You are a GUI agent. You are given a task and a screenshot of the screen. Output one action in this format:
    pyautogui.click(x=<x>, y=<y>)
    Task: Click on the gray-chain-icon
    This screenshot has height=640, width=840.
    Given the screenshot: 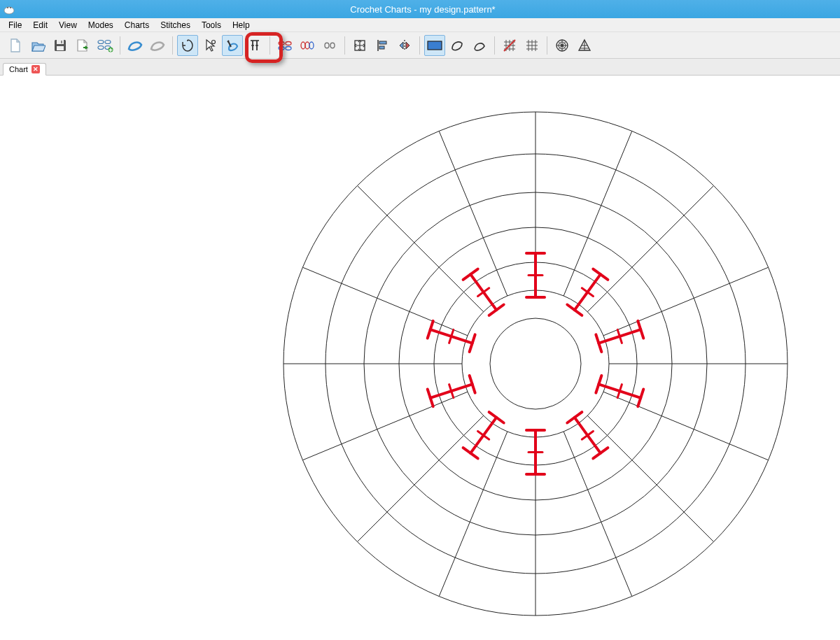 What is the action you would take?
    pyautogui.click(x=158, y=45)
    